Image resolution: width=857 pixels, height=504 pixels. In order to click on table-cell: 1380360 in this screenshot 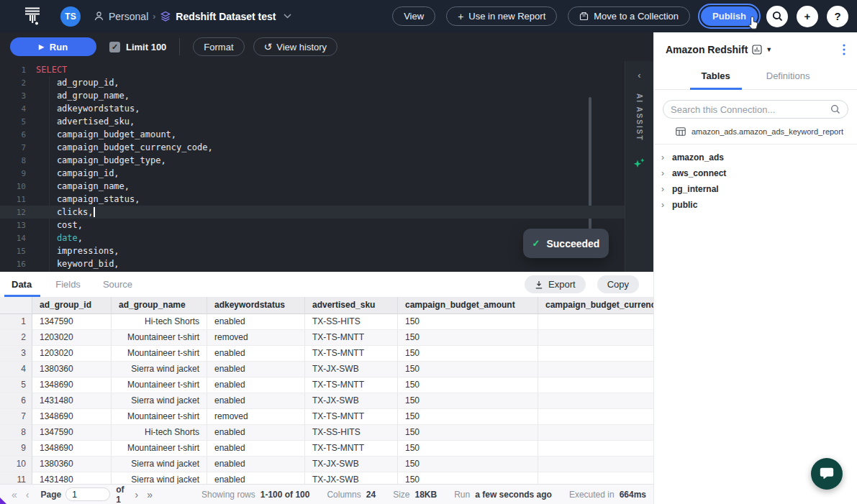, I will do `click(72, 464)`.